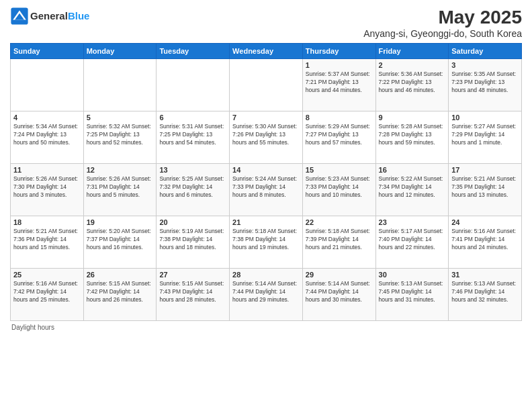 Image resolution: width=532 pixels, height=411 pixels. Describe the element at coordinates (412, 187) in the screenshot. I see `day-info: Sunrise: 5:22 AM Sunset: 7:34 PM Dayligh…` at that location.